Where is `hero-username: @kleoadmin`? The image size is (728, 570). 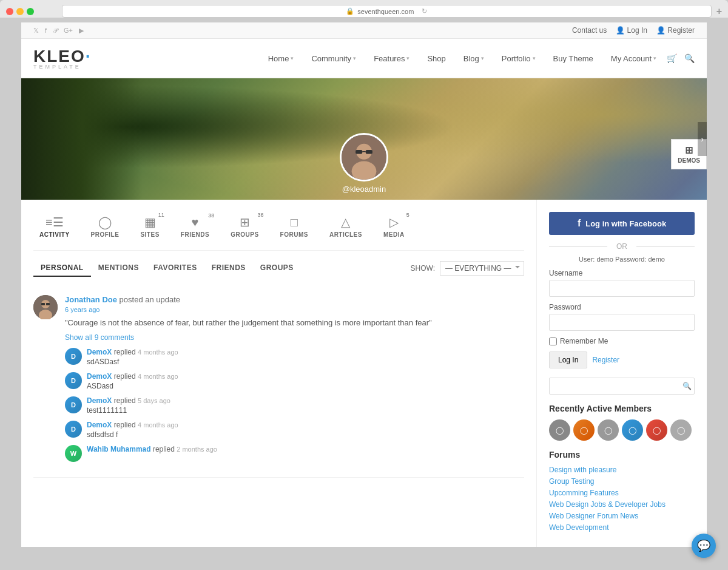 hero-username: @kleoadmin is located at coordinates (364, 189).